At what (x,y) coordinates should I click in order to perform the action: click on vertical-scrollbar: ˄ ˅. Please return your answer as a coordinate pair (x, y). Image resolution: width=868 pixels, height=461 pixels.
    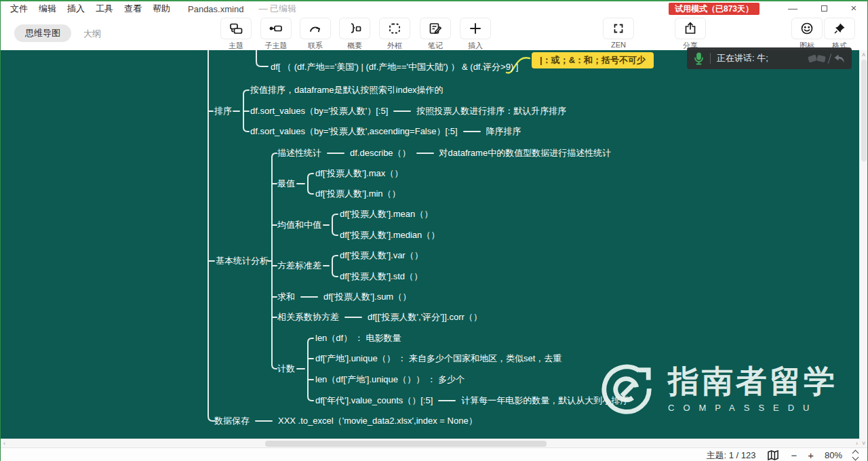
    Looking at the image, I should click on (863, 249).